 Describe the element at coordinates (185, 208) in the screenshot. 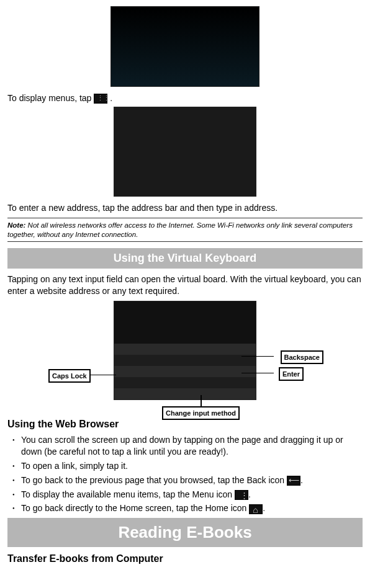

I see `enter-address-paragraph: To enter a new address, tap the address …` at that location.